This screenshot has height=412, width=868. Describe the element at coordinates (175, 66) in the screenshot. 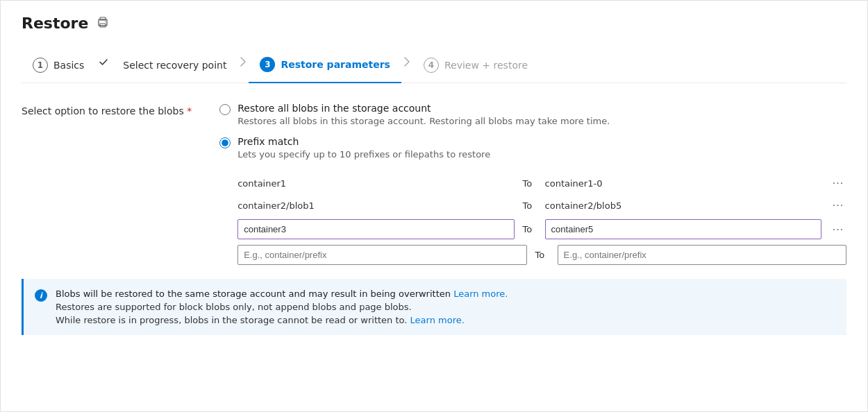

I see `step-select-recovery: Select recovery point` at that location.